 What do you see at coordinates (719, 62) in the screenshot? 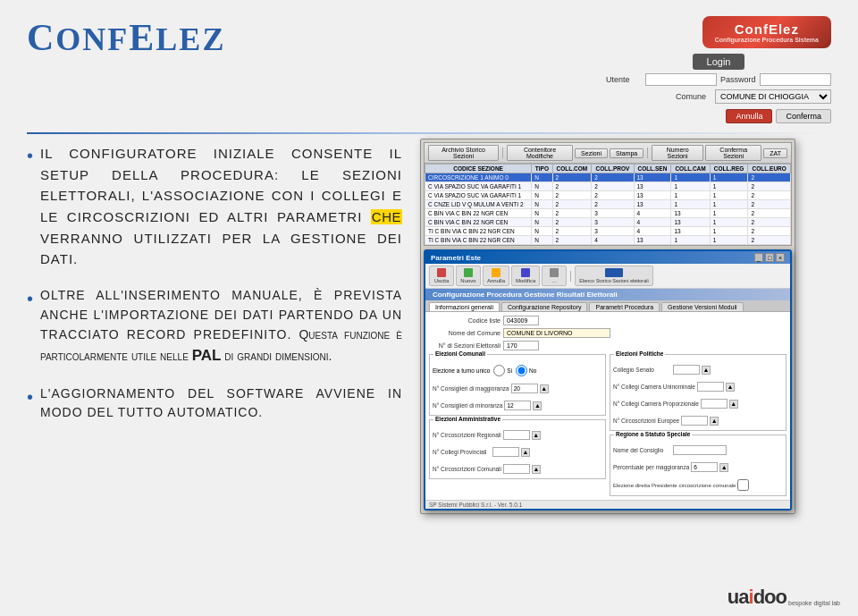
I see `login-button: Login` at bounding box center [719, 62].